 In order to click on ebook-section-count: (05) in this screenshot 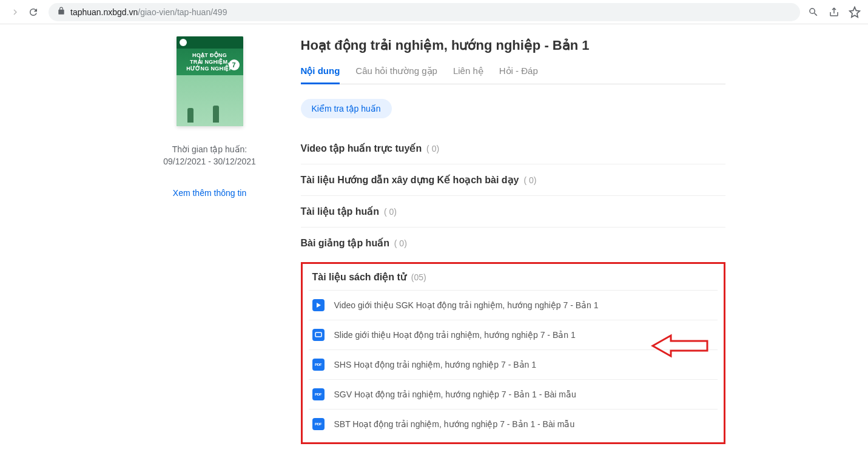, I will do `click(419, 277)`.